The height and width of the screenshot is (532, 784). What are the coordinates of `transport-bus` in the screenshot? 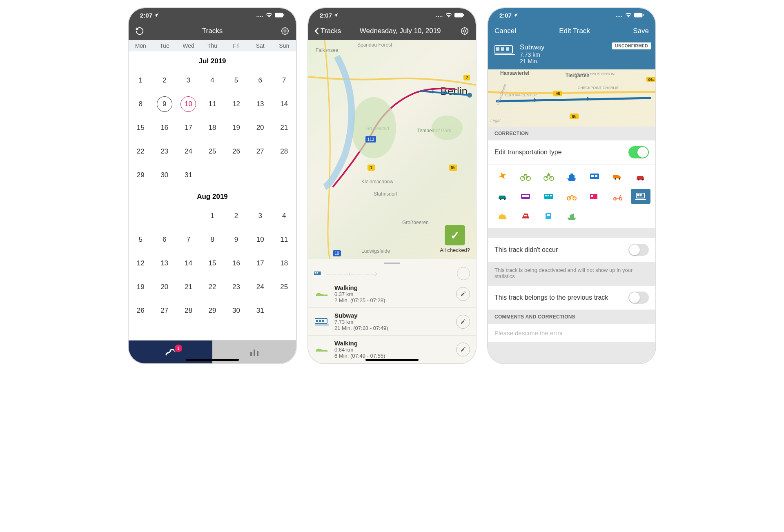 It's located at (595, 177).